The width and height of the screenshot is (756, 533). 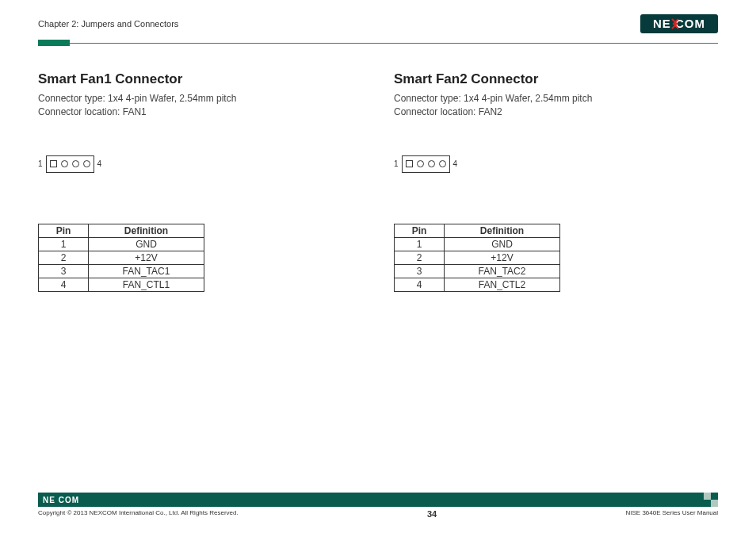 What do you see at coordinates (200, 79) in the screenshot?
I see `section-title: Smart Fan1 Connector` at bounding box center [200, 79].